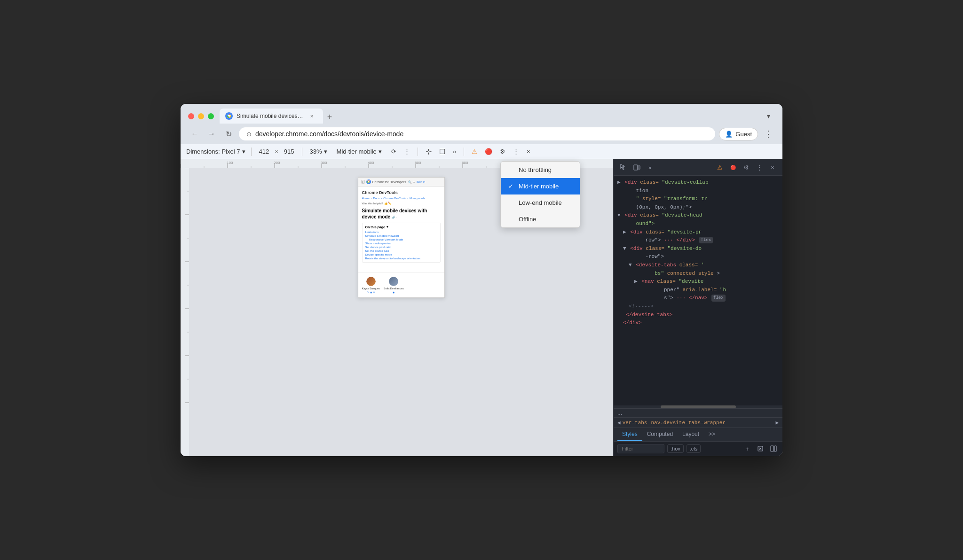 Image resolution: width=963 pixels, height=560 pixels. Describe the element at coordinates (694, 449) in the screenshot. I see `cls-button: .cls` at that location.